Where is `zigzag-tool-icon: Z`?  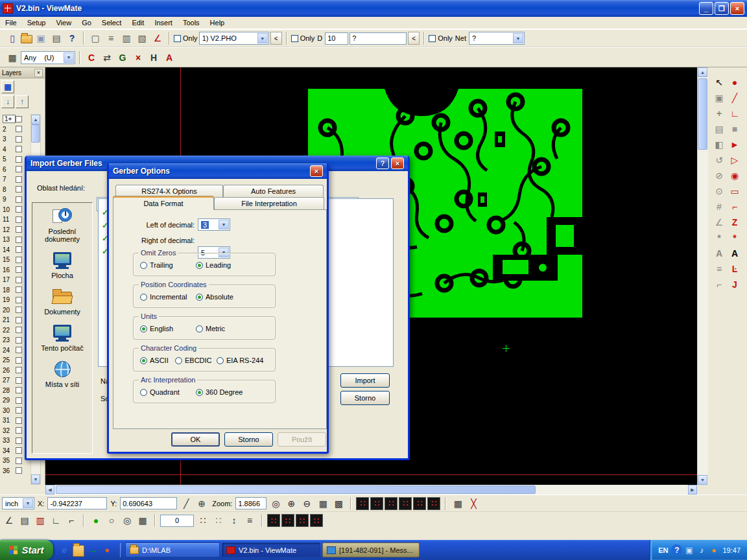 zigzag-tool-icon: Z is located at coordinates (735, 222).